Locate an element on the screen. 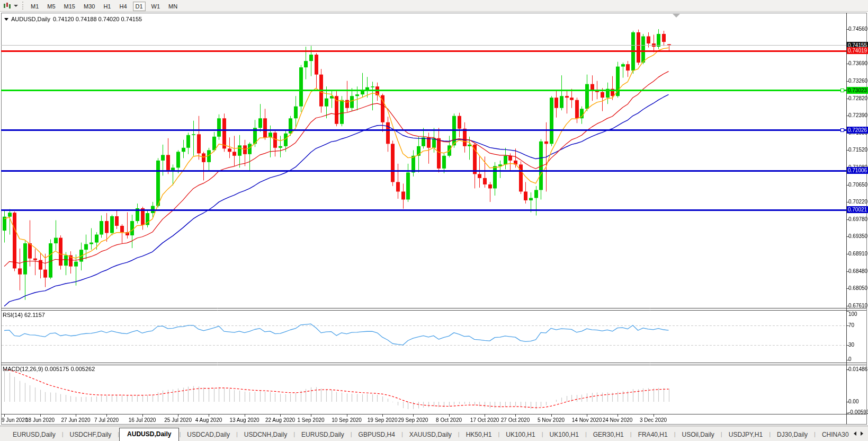  chart-tab-fra40-h1: FRA40,H1 is located at coordinates (653, 435).